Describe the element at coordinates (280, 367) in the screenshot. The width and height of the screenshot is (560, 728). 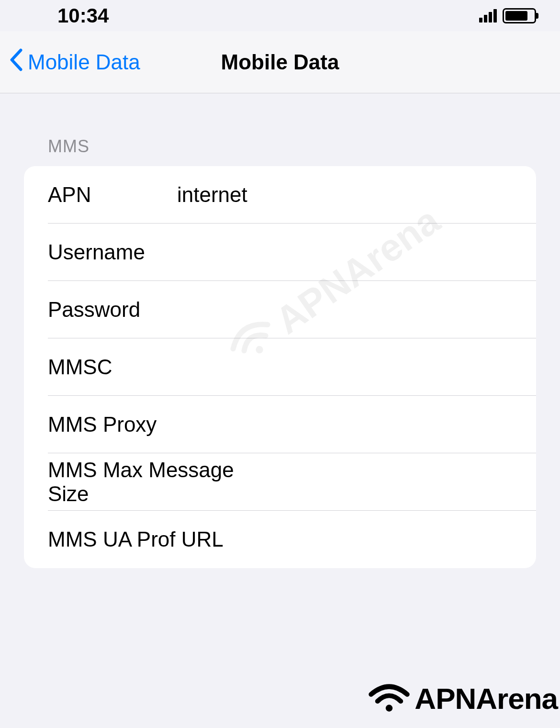
I see `setting-row-mmsc: MMSC` at that location.